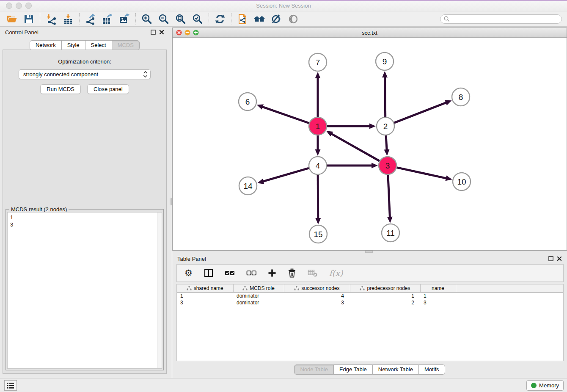 The image size is (567, 392). Describe the element at coordinates (12, 19) in the screenshot. I see `open-file-icon` at that location.